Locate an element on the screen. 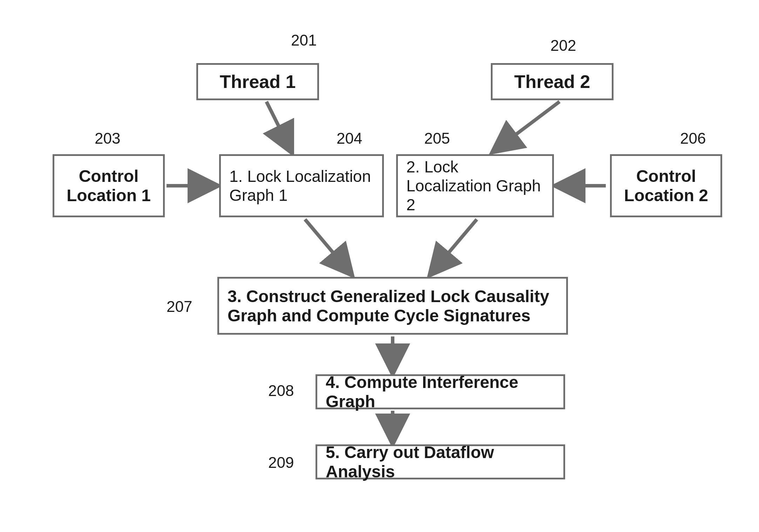 The height and width of the screenshot is (532, 759). box-step-3-text: 3. Construct Generalized Lock Causality … is located at coordinates (393, 306).